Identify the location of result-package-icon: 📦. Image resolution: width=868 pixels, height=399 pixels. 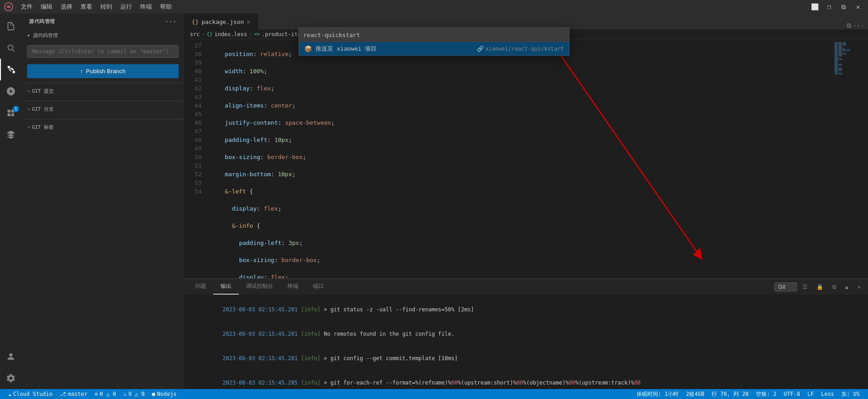
(308, 49).